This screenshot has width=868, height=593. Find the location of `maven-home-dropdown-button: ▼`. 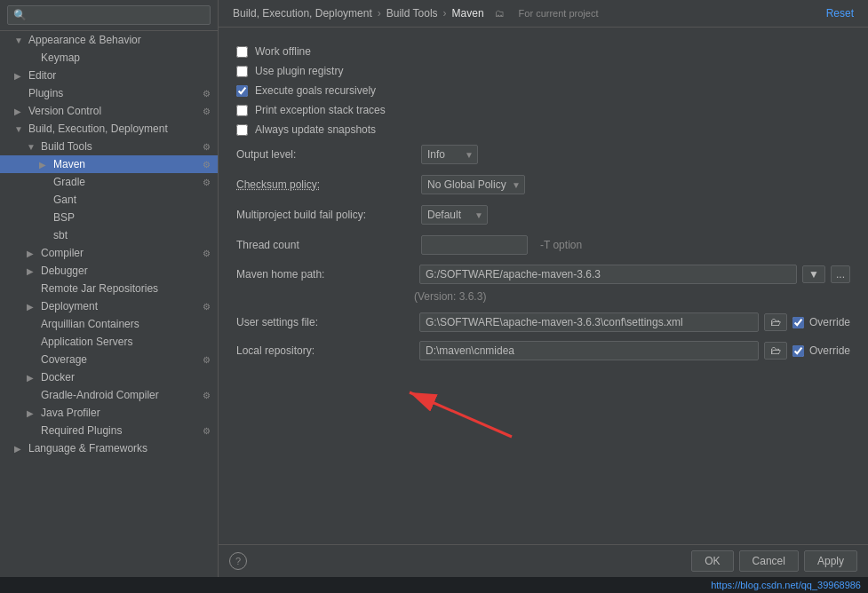

maven-home-dropdown-button: ▼ is located at coordinates (814, 274).